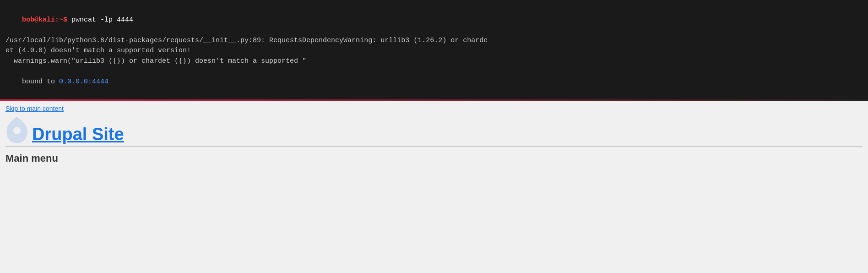  What do you see at coordinates (434, 51) in the screenshot?
I see `terminal-line-2: et (4.0.0) doesn't match a supported ver…` at bounding box center [434, 51].